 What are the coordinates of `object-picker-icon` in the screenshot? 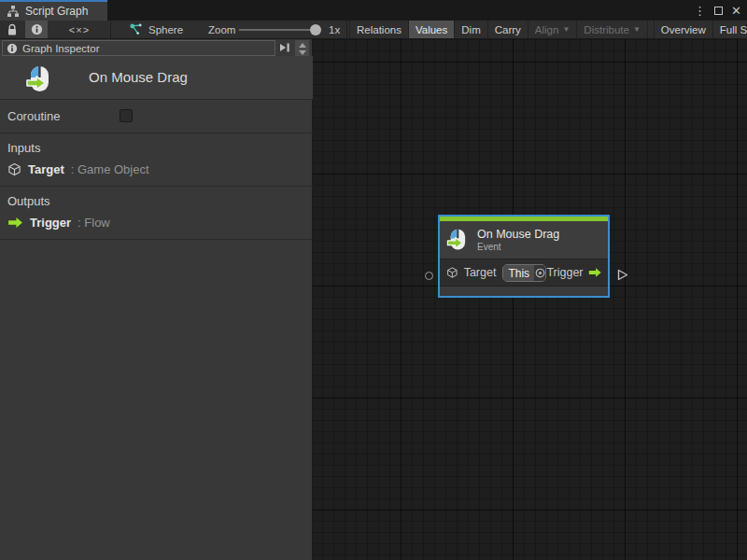 It's located at (540, 273).